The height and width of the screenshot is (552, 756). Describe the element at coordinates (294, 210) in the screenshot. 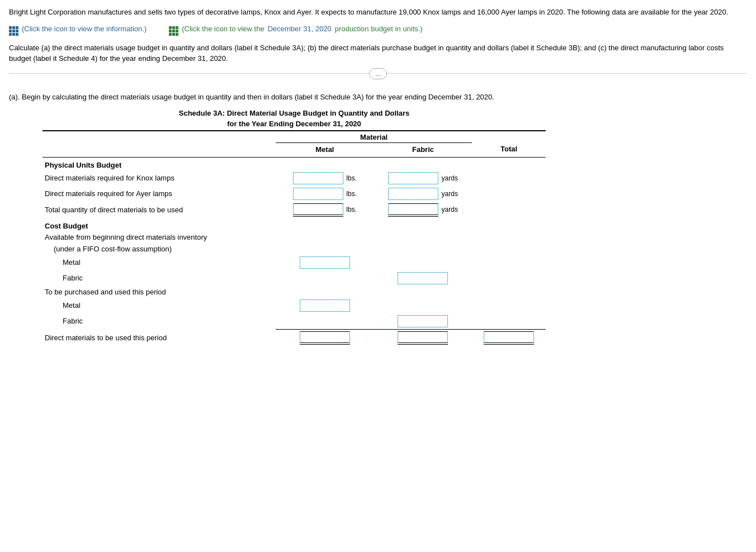

I see `total-quantity-row: Total quantity of direct materials to be…` at that location.